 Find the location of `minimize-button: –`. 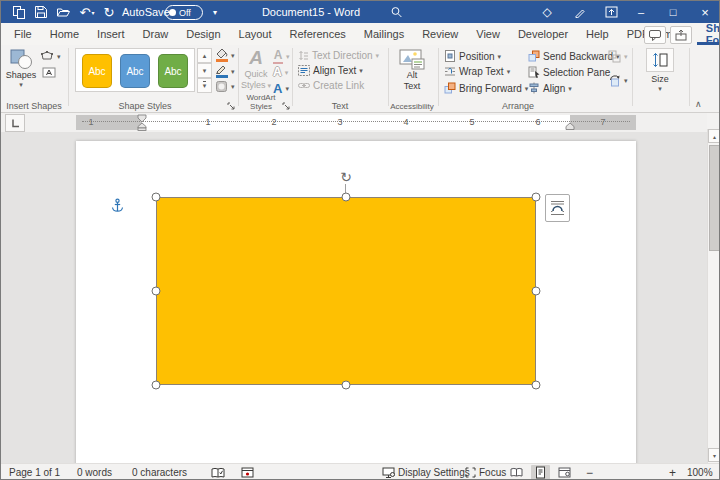

minimize-button: – is located at coordinates (641, 12).